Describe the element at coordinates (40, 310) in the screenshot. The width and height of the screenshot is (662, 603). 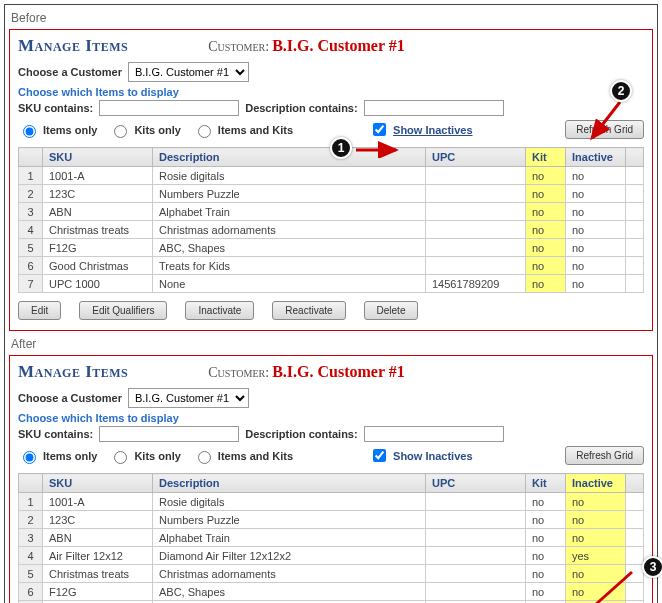
I see `edit-button: Edit` at that location.